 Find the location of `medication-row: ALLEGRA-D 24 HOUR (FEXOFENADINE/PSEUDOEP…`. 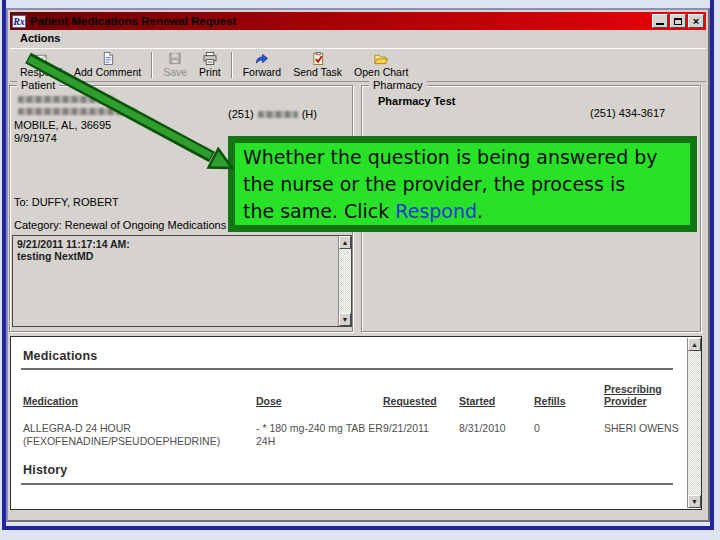

medication-row: ALLEGRA-D 24 HOUR (FEXOFENADINE/PSEUDOEP… is located at coordinates (122, 435).